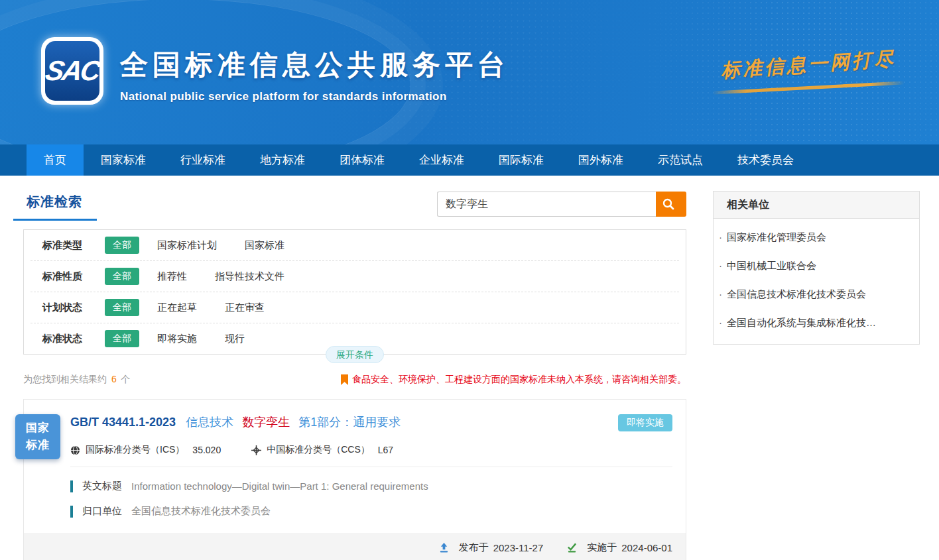 The height and width of the screenshot is (560, 939). I want to click on filter-label: 计划状态, so click(74, 308).